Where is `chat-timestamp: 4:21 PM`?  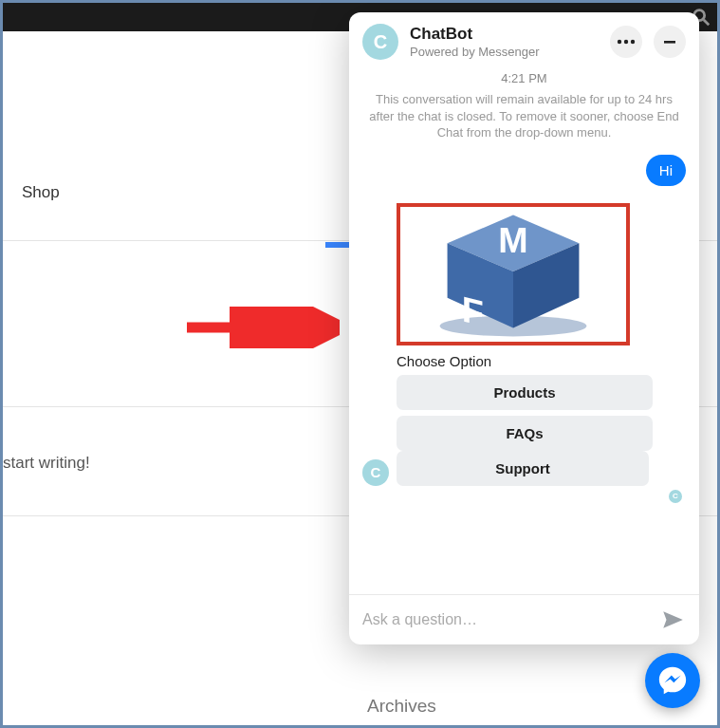 chat-timestamp: 4:21 PM is located at coordinates (524, 78).